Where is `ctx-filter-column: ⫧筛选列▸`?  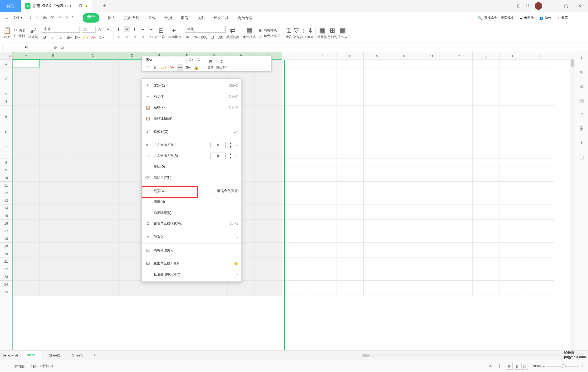
ctx-filter-column: ⫧筛选列▸ is located at coordinates (192, 237).